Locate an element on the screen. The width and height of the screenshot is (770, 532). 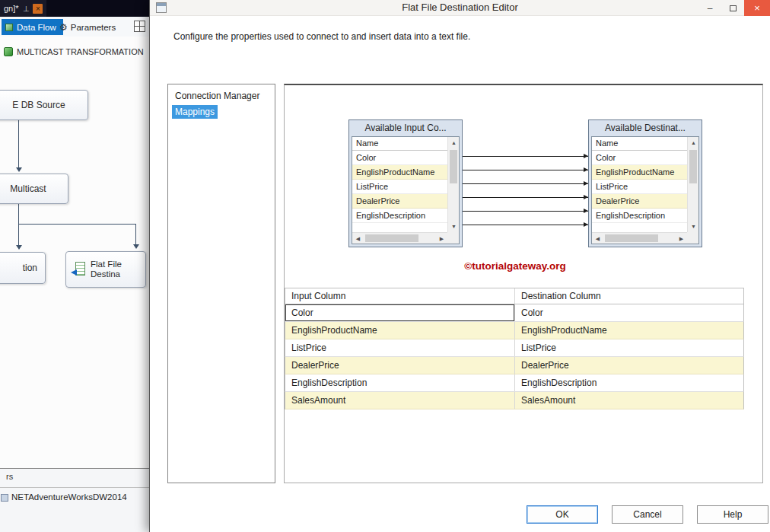
maximize-button is located at coordinates (733, 8).